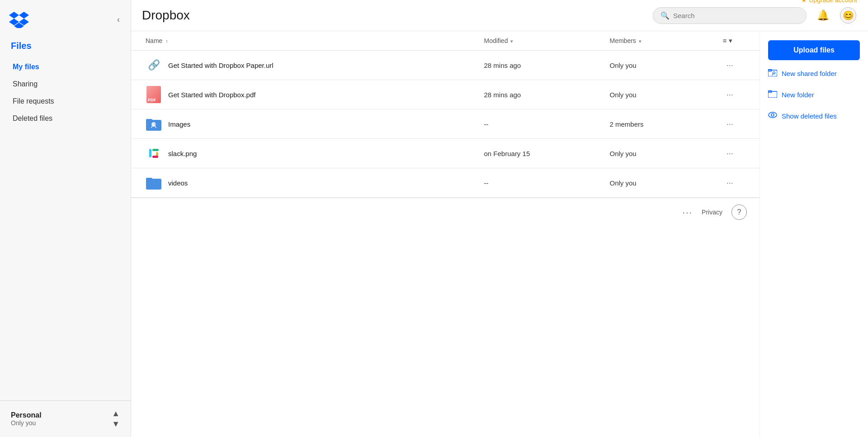 This screenshot has width=868, height=437. I want to click on page-title: Dropbox, so click(166, 15).